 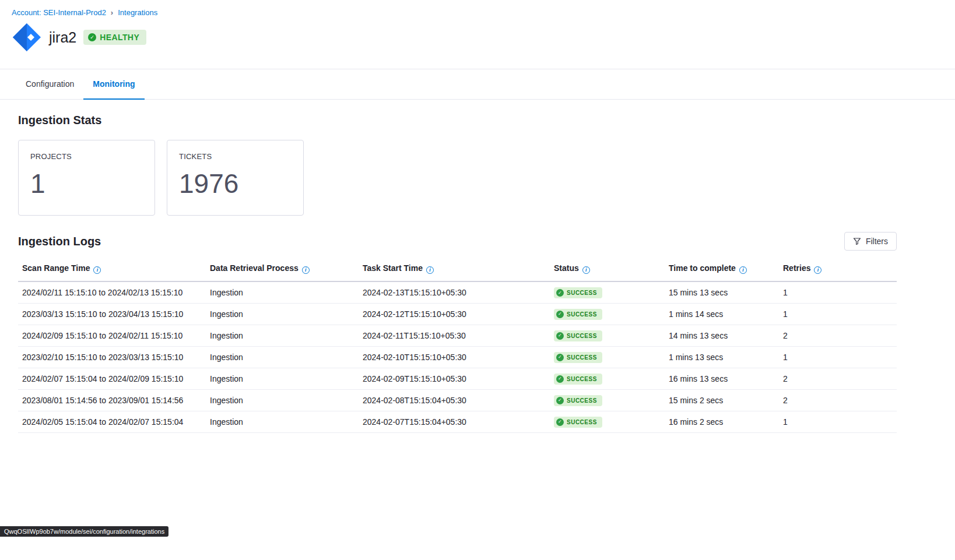 I want to click on stat-card-value: 1976, so click(x=236, y=184).